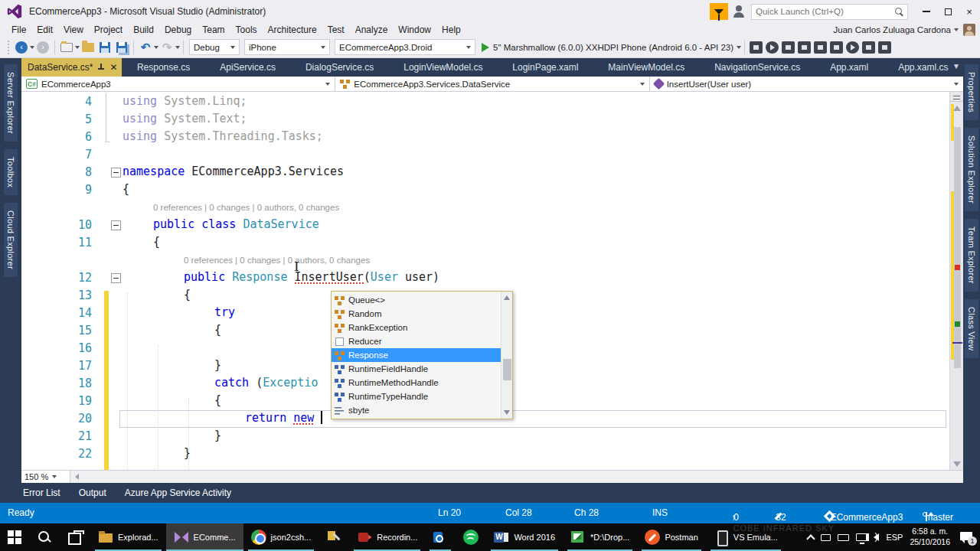 The image size is (980, 551). I want to click on taskbar-spotify, so click(471, 537).